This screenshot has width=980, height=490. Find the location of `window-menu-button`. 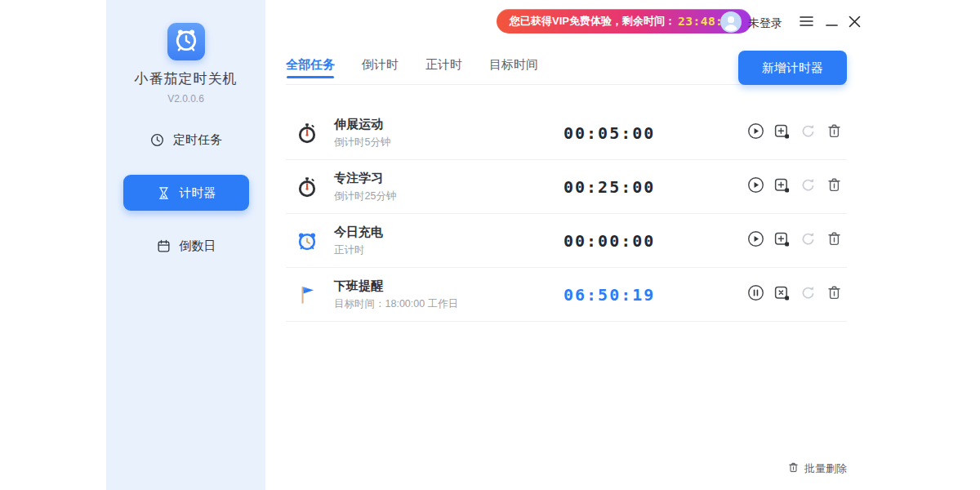

window-menu-button is located at coordinates (806, 23).